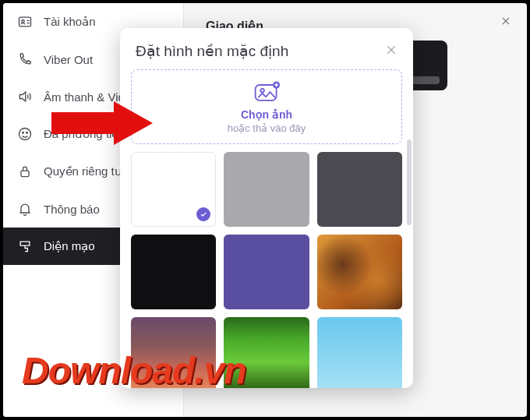 This screenshot has height=420, width=530. I want to click on swatch-grass, so click(267, 352).